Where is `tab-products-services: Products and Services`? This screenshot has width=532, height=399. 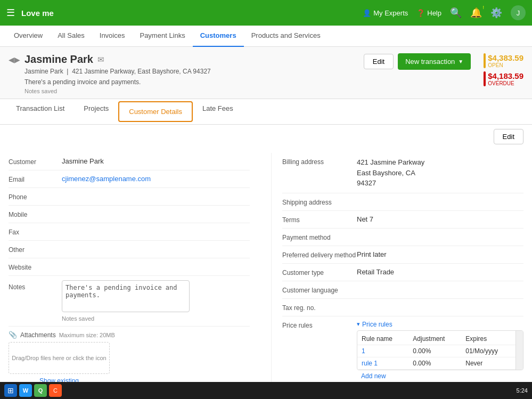
tab-products-services: Products and Services is located at coordinates (286, 36).